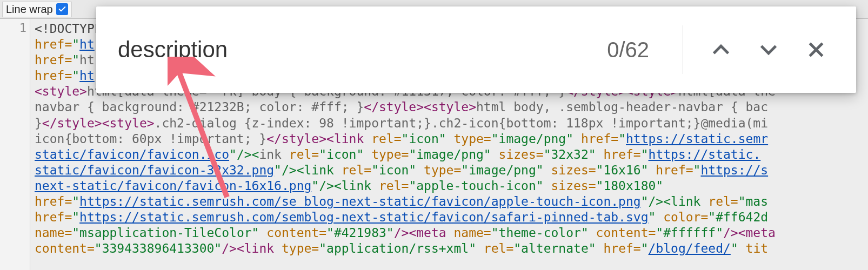  I want to click on check-icon, so click(62, 9).